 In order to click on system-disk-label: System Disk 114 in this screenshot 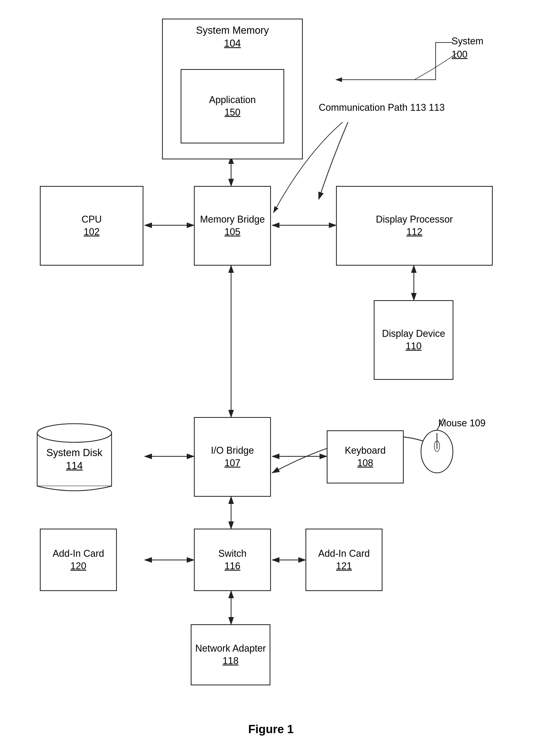, I will do `click(74, 459)`.